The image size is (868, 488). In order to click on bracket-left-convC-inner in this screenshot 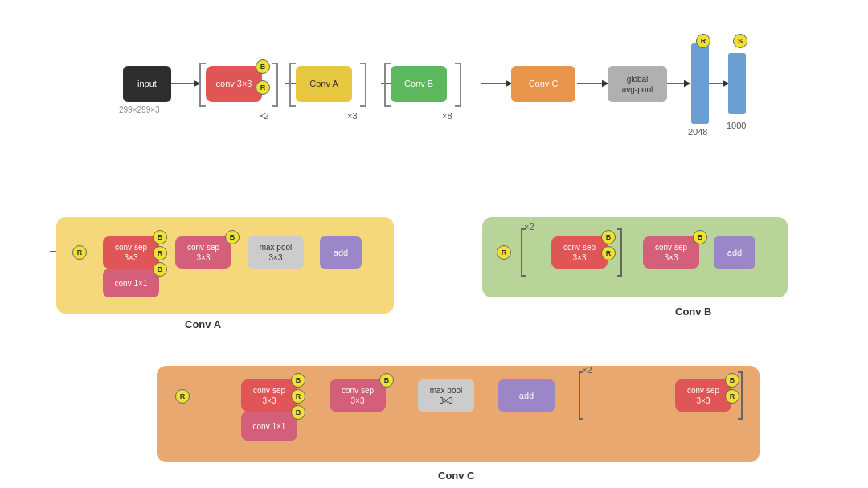, I will do `click(581, 396)`.